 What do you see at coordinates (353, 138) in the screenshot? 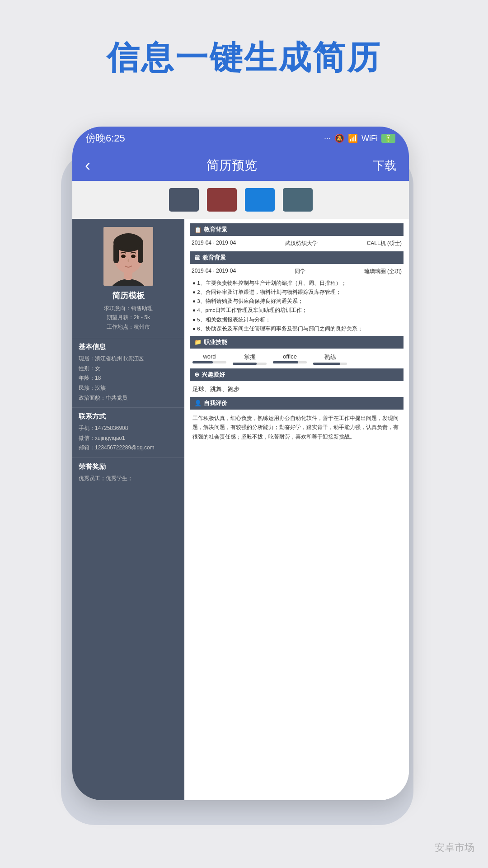
I see `signal-bars-icon: 📶` at bounding box center [353, 138].